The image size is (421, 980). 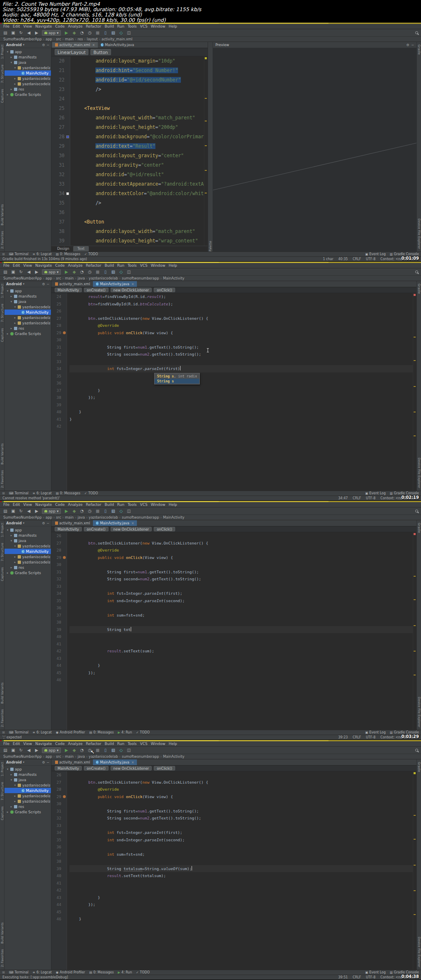 I want to click on avd-manager-icon: ▯, so click(x=105, y=33).